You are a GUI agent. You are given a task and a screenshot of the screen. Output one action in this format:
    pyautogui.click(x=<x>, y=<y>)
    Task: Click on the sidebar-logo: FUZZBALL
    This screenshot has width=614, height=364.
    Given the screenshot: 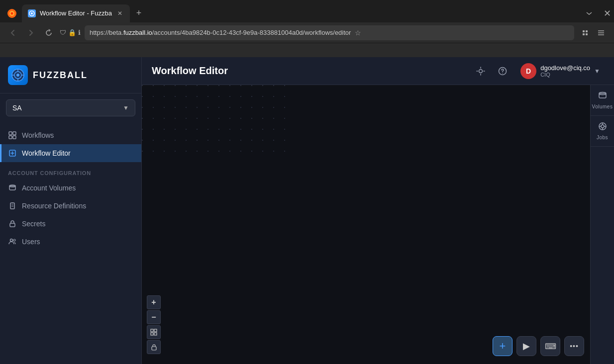 What is the action you would take?
    pyautogui.click(x=71, y=76)
    